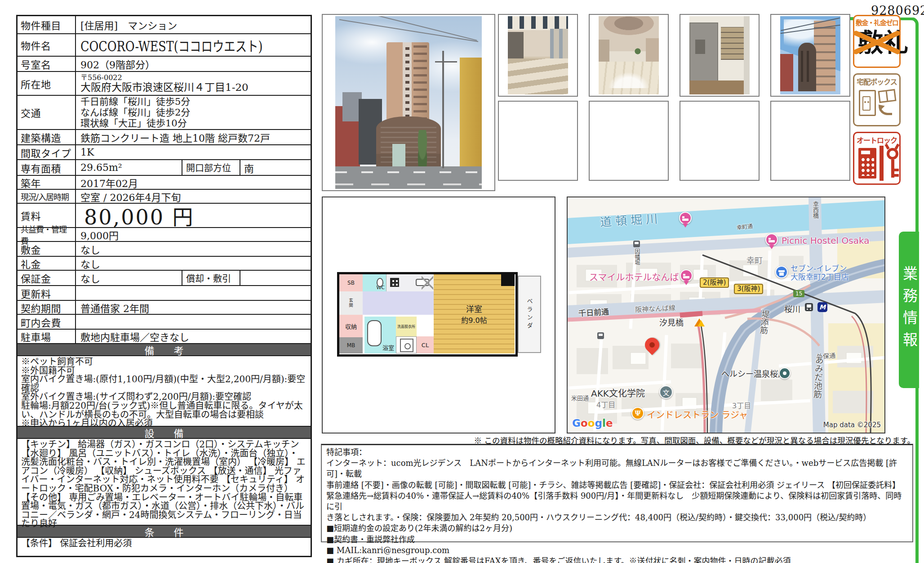  Describe the element at coordinates (638, 413) in the screenshot. I see `restaurant-pin: Ψ` at that location.